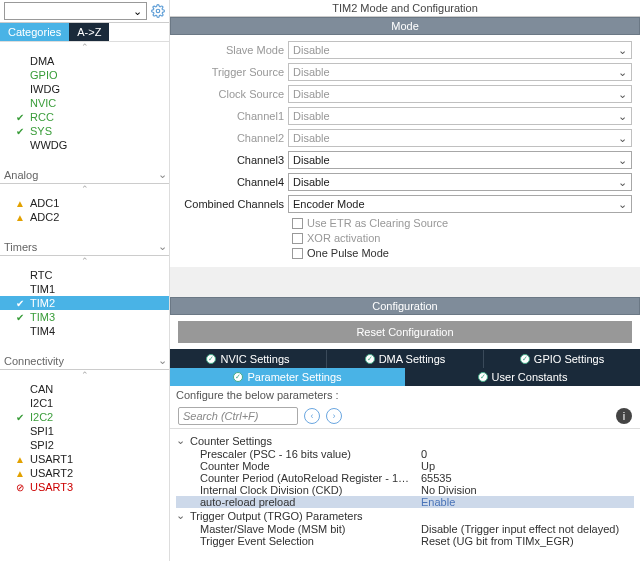 The image size is (640, 561). Describe the element at coordinates (288, 377) in the screenshot. I see `tab-parameter-settings: ✓Parameter Settings` at that location.